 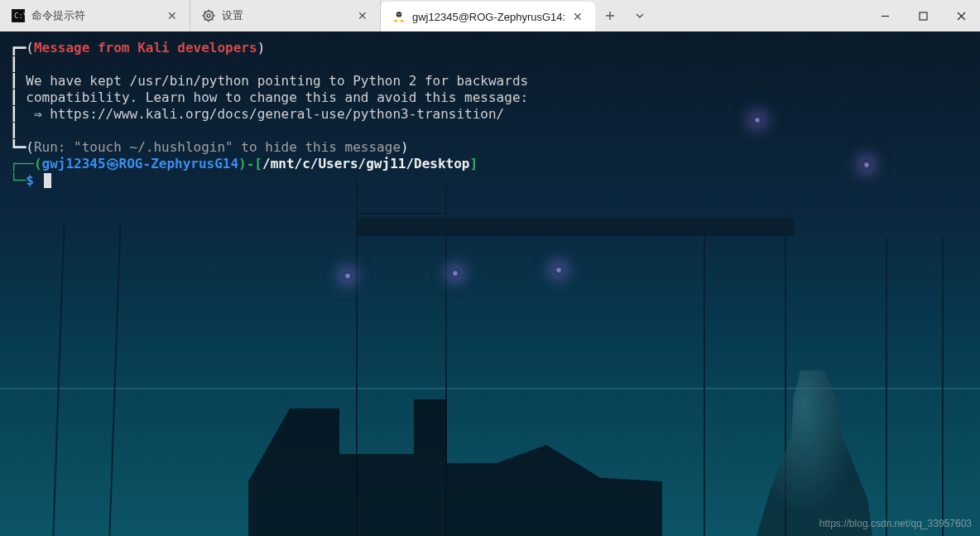 I want to click on titlebar: C:\ 命令提示符 ✕ 设置 ✕ gwj12345@ROG-ZephyrusG1…, so click(x=490, y=16).